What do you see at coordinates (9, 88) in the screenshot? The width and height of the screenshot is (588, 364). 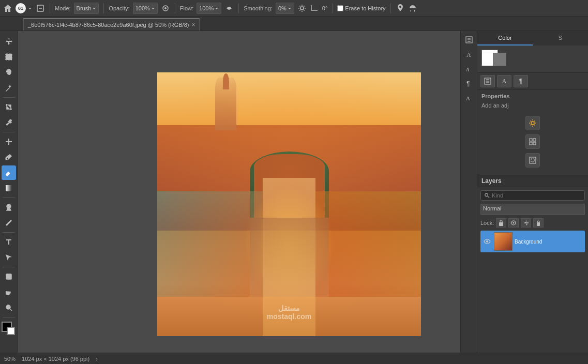 I see `tool-magic-wand` at bounding box center [9, 88].